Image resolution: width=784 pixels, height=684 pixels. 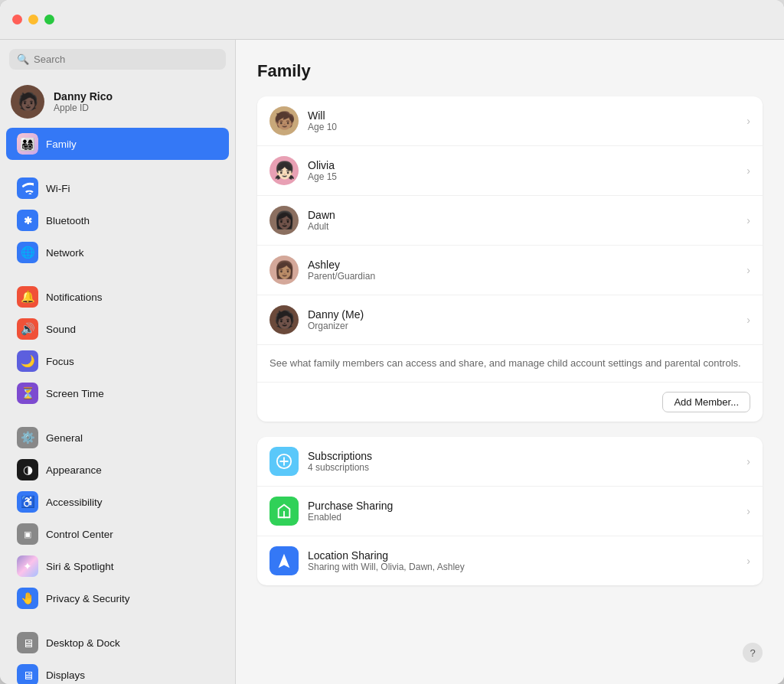 I want to click on service-info-location: Location Sharing Sharing with Will, Oliv…, so click(x=522, y=561).